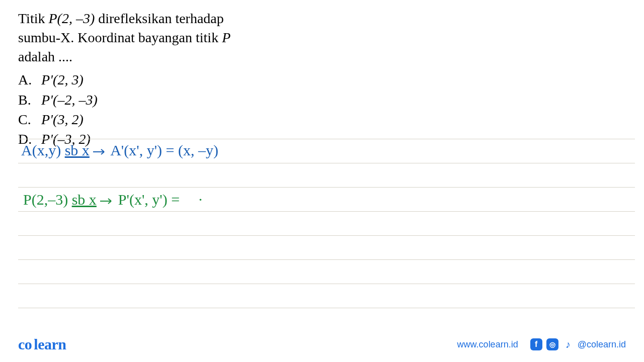  I want to click on hw-left: A(x,y), so click(41, 150).